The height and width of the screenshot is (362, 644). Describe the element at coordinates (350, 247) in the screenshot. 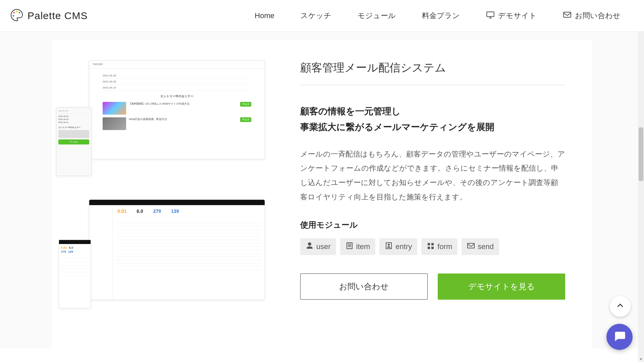

I see `item-icon` at that location.